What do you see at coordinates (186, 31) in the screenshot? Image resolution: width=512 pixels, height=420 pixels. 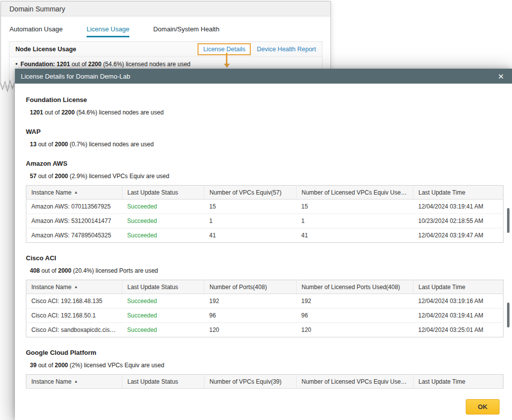 I see `tab-domain-system-health: Domain/System Health` at bounding box center [186, 31].